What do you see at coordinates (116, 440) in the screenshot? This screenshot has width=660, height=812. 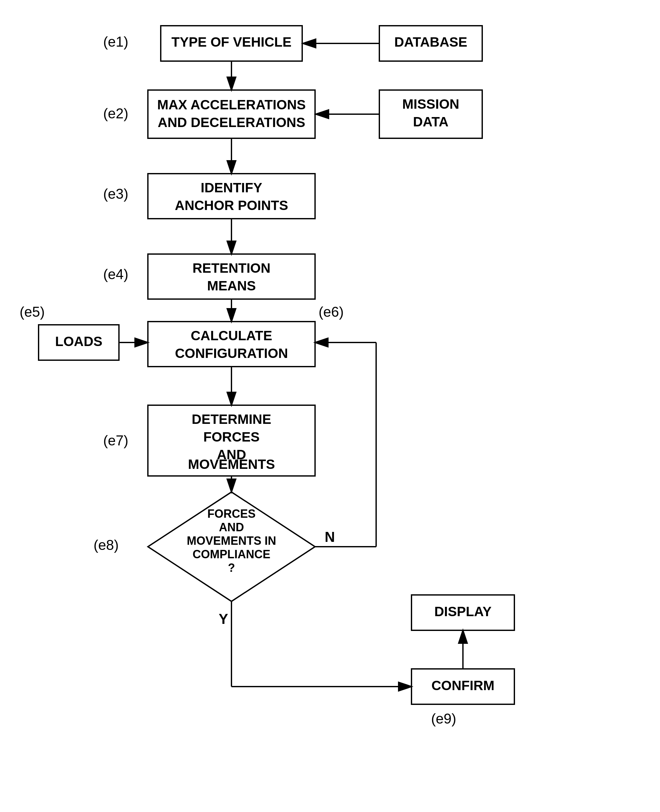 I see `label-e7: (e7)` at bounding box center [116, 440].